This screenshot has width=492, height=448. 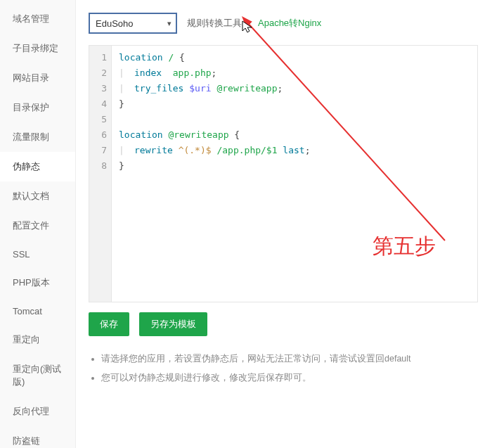 I want to click on save-as-template-button: 另存为模板, so click(x=173, y=324).